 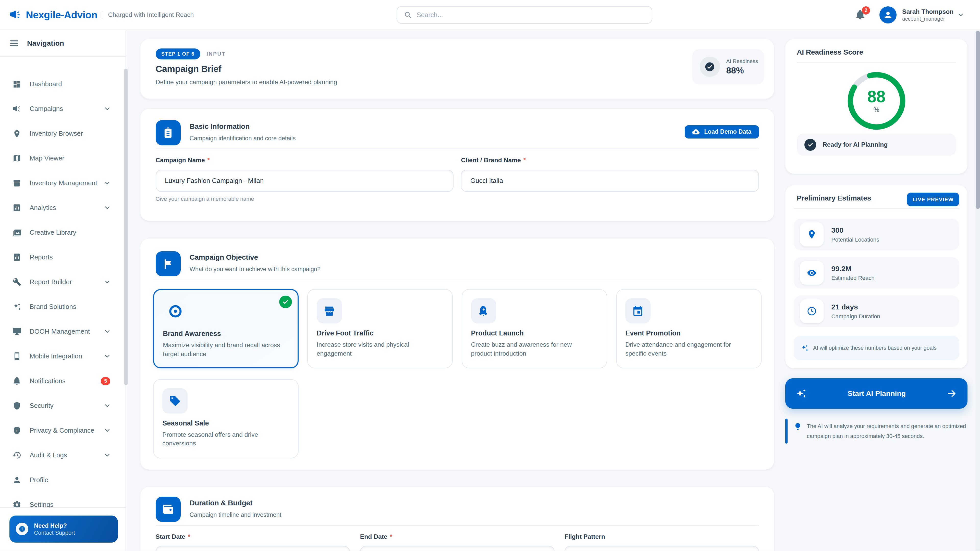 What do you see at coordinates (855, 144) in the screenshot?
I see `readiness-status-text: Ready for AI Planning` at bounding box center [855, 144].